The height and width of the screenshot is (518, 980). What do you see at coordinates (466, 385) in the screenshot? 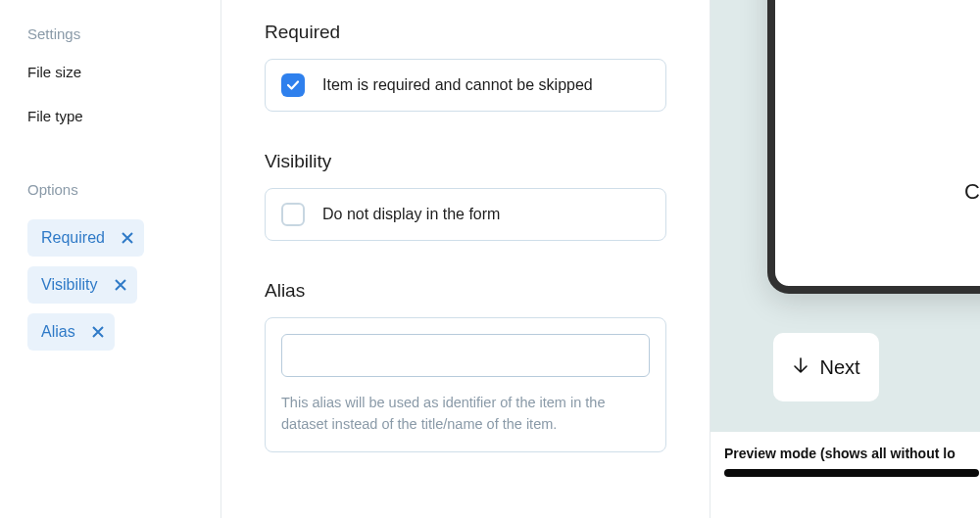
I see `alias-option-box: This alias will be used as identifier of…` at bounding box center [466, 385].